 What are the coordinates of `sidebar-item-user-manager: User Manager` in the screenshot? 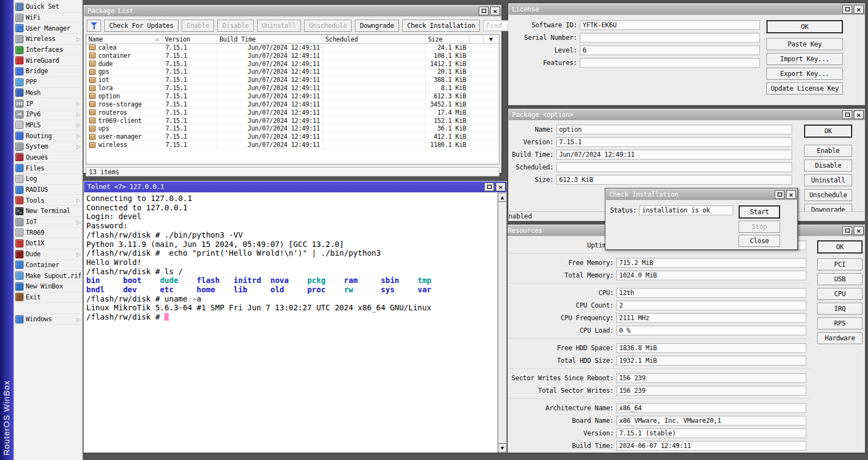 It's located at (48, 28).